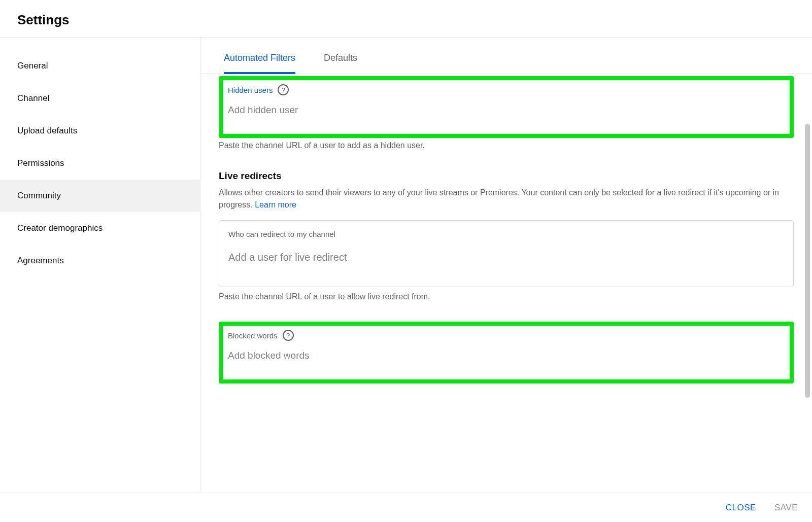  I want to click on label-text: Hidden users, so click(250, 90).